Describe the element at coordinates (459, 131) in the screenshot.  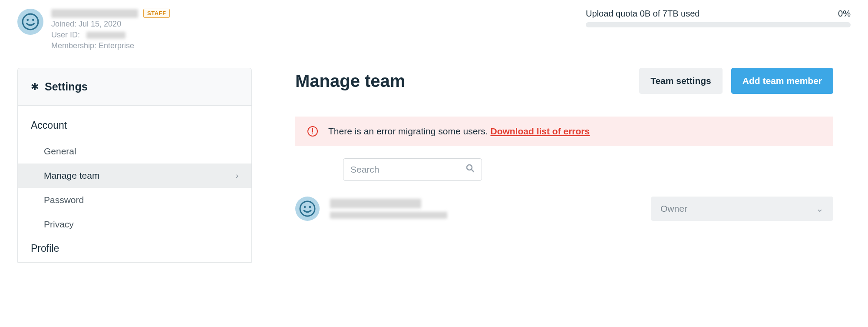
I see `alert-text: There is an error migrating some users. …` at that location.